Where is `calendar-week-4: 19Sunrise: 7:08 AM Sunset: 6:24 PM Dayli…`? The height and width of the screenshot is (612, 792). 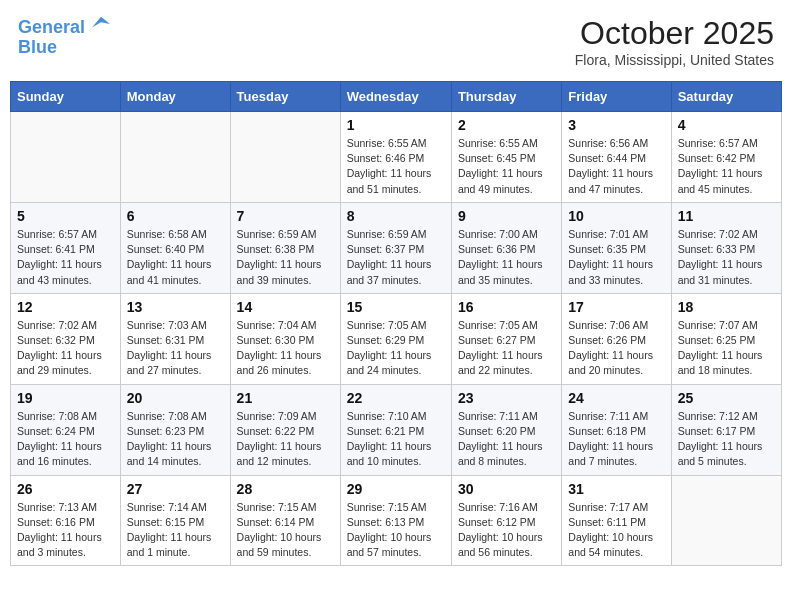 calendar-week-4: 19Sunrise: 7:08 AM Sunset: 6:24 PM Dayli… is located at coordinates (396, 430).